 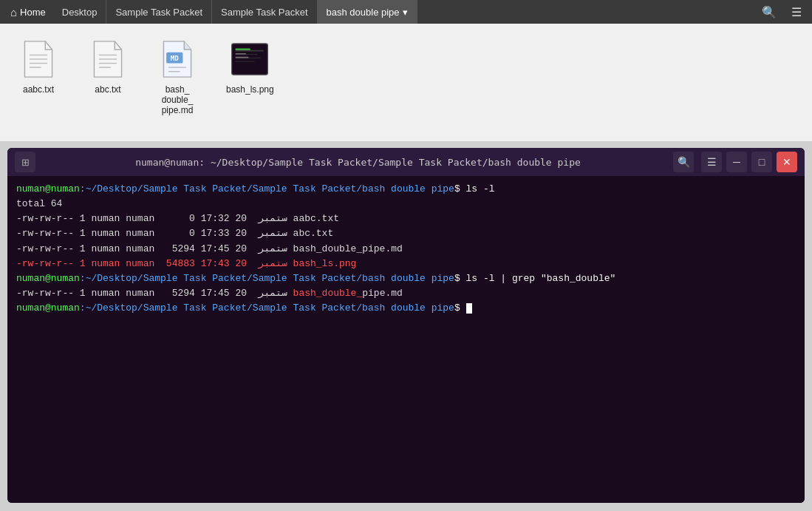 I want to click on t-prompt-3: numan@numan, so click(x=48, y=308).